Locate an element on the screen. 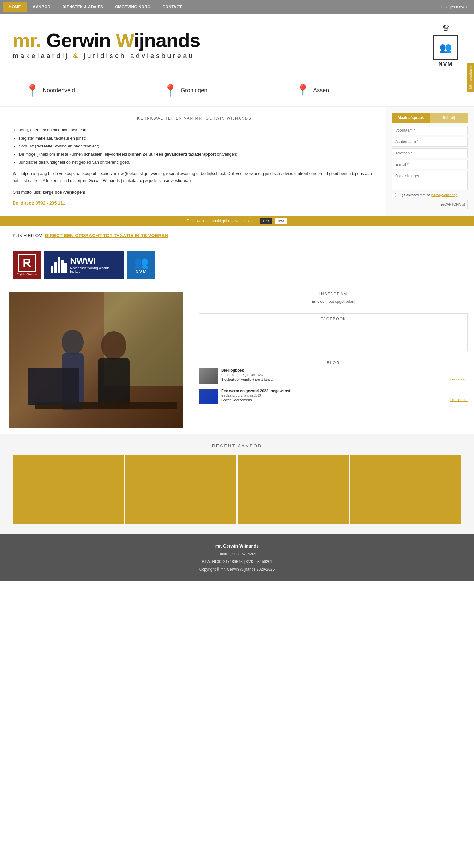  favorites-tab: Mijn favorieten is located at coordinates (471, 78).